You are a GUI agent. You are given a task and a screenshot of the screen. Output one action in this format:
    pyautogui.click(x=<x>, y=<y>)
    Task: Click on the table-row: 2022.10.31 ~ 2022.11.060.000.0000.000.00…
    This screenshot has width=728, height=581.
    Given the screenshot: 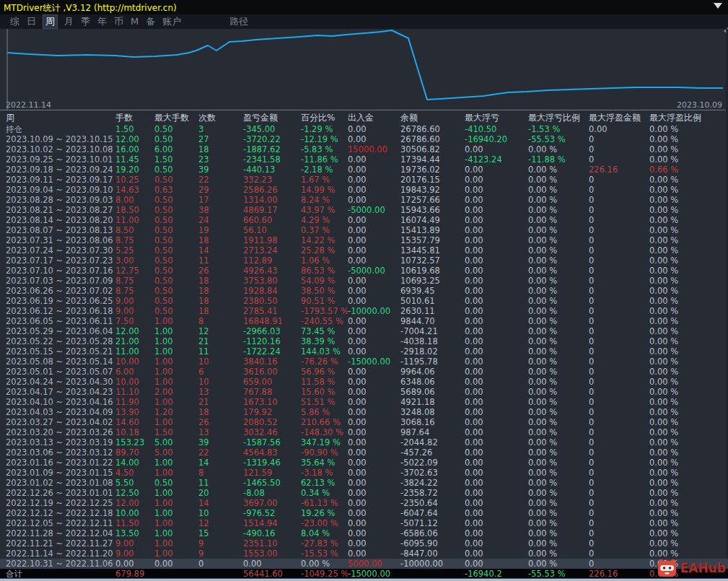 What is the action you would take?
    pyautogui.click(x=364, y=564)
    